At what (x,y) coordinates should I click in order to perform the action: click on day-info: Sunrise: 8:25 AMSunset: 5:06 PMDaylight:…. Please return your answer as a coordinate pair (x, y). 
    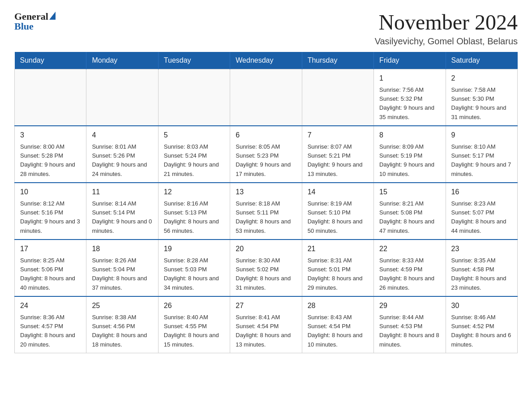
    Looking at the image, I should click on (47, 274).